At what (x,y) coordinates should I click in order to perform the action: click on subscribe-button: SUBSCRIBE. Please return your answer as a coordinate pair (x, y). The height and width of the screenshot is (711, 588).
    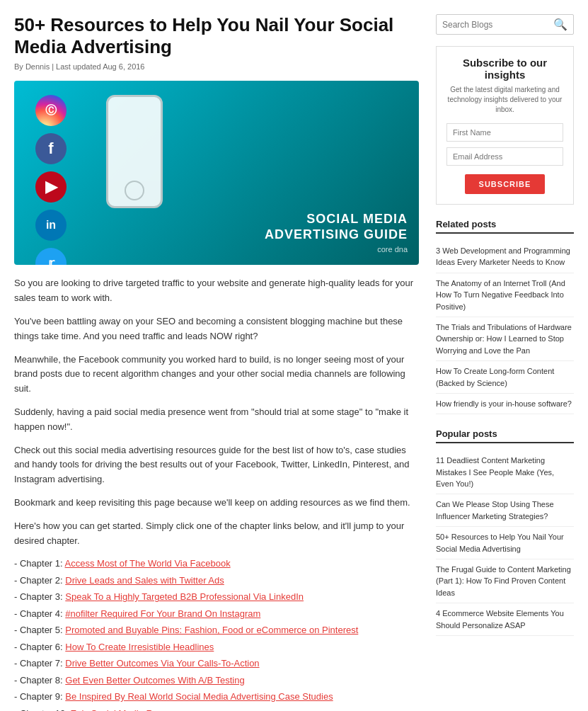
    Looking at the image, I should click on (505, 184).